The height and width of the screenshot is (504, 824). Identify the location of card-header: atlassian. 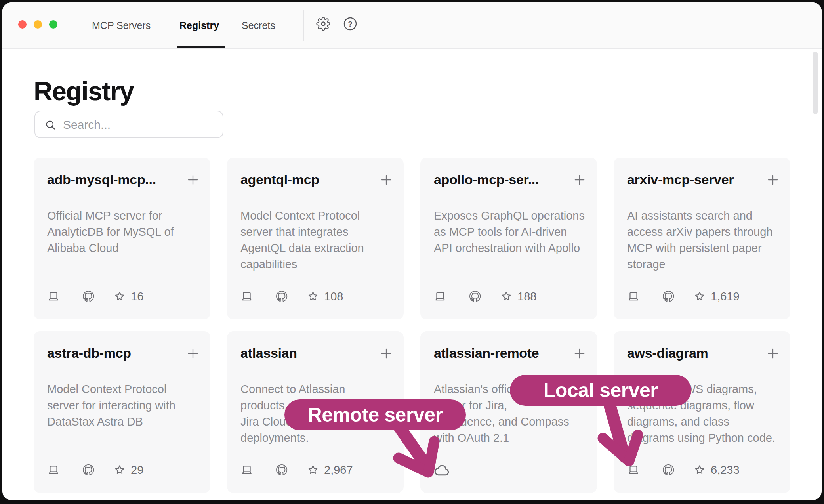
(317, 353).